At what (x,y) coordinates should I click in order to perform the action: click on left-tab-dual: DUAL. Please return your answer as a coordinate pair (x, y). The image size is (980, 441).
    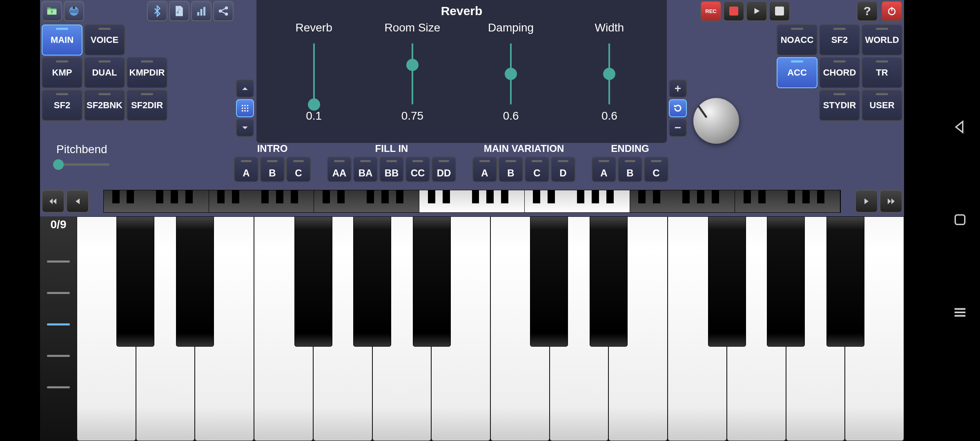
    Looking at the image, I should click on (105, 73).